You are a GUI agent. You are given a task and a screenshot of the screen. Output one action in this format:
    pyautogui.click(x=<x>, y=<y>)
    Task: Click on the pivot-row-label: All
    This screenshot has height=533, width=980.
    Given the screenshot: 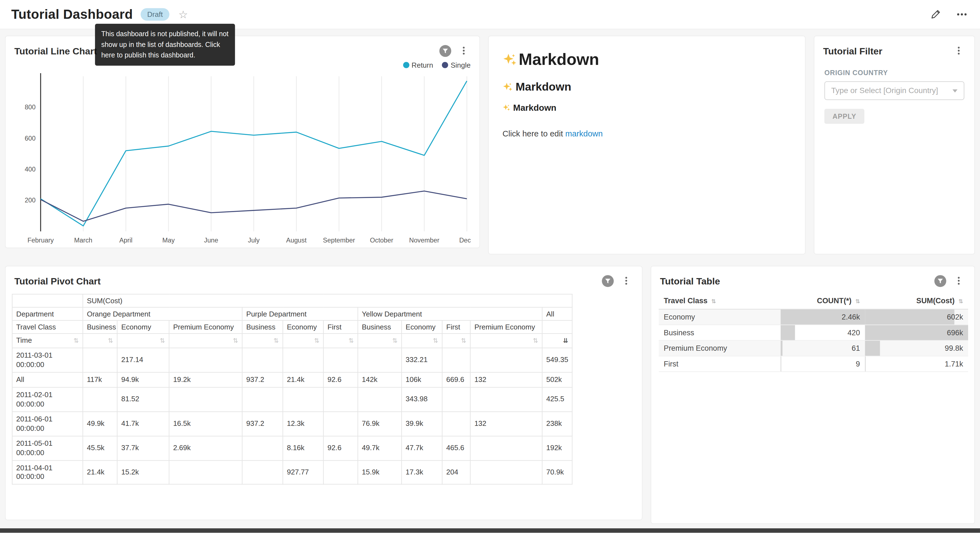 What is the action you would take?
    pyautogui.click(x=48, y=380)
    